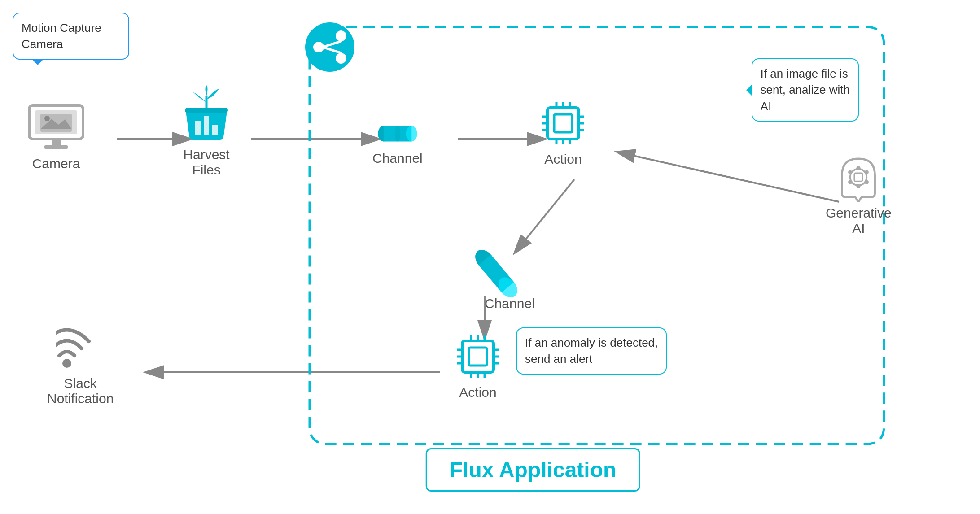  What do you see at coordinates (330, 47) in the screenshot?
I see `share-node` at bounding box center [330, 47].